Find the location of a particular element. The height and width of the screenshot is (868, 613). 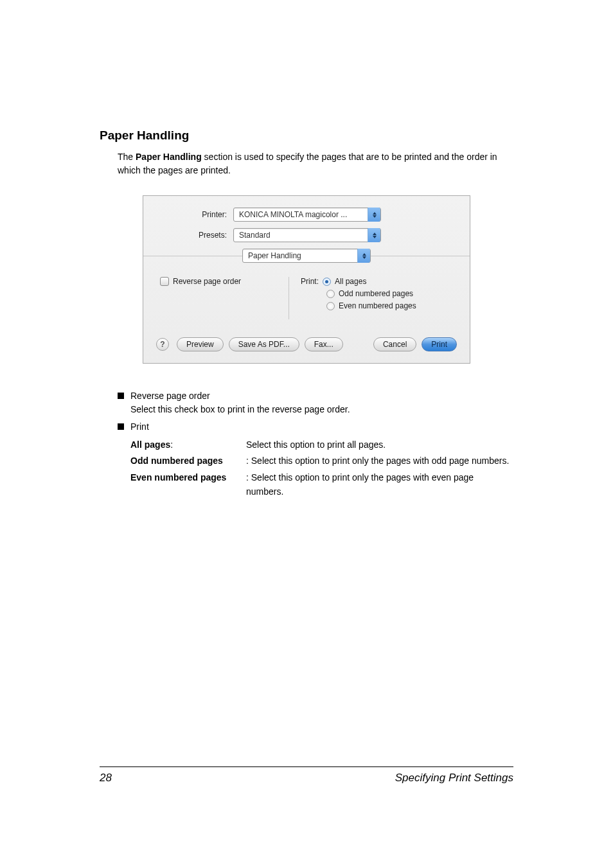

printer-value: KONICA MINOLTA magicolor ... is located at coordinates (301, 215).